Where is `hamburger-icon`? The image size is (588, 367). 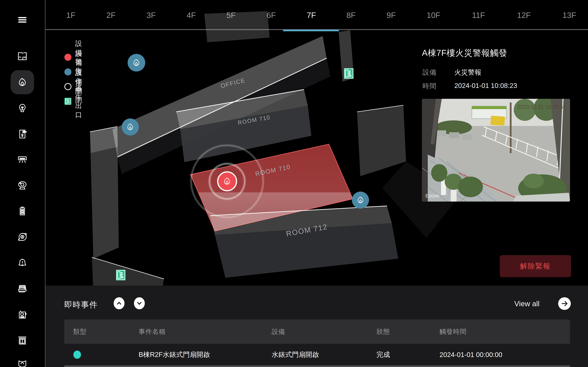
hamburger-icon is located at coordinates (22, 20).